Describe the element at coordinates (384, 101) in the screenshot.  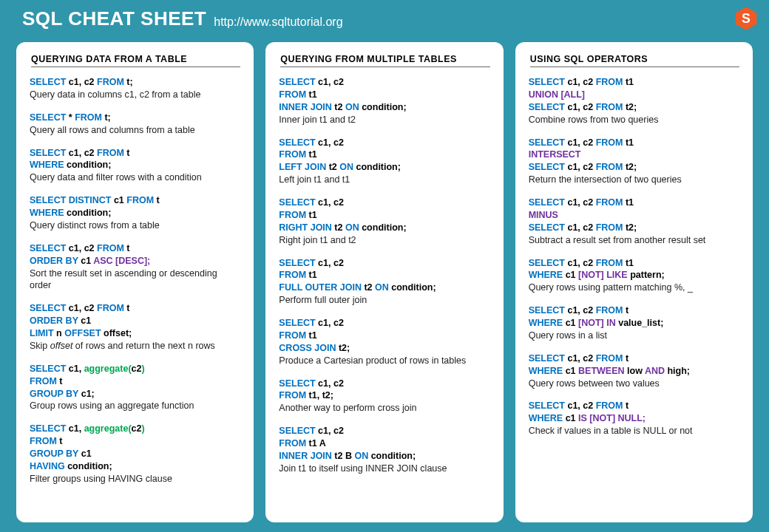
I see `sql-entry: SELECT c1, c2FROM t1INNER JOIN t2 ON con…` at that location.